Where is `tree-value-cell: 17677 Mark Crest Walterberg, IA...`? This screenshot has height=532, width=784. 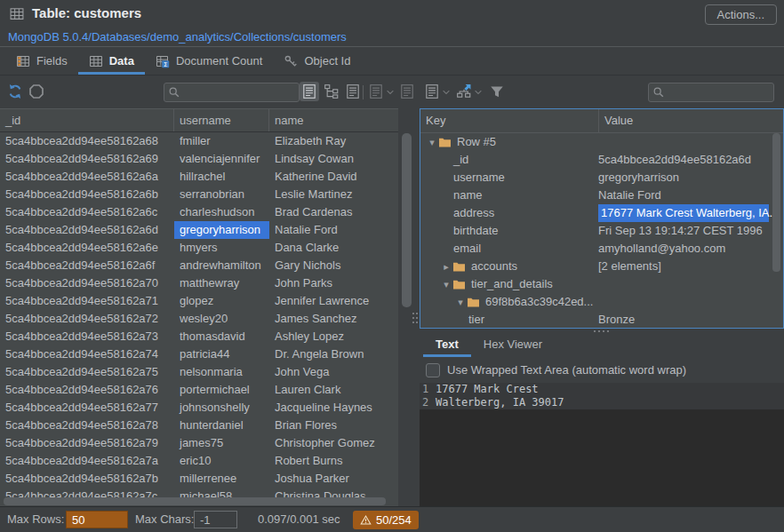 tree-value-cell: 17677 Mark Crest Walterberg, IA... is located at coordinates (691, 213).